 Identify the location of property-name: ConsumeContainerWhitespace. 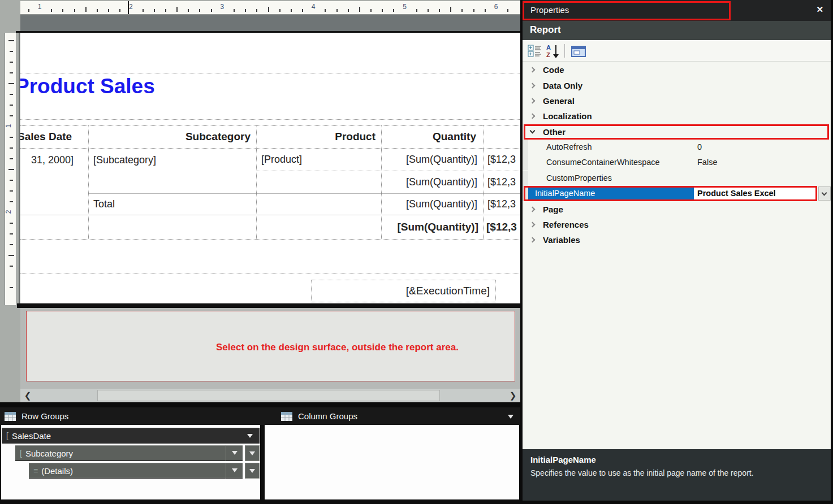
(611, 163).